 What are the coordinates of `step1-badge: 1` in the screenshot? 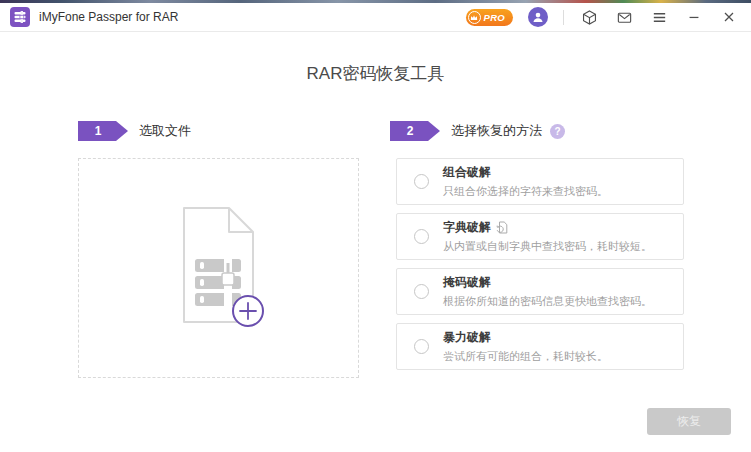 It's located at (103, 131).